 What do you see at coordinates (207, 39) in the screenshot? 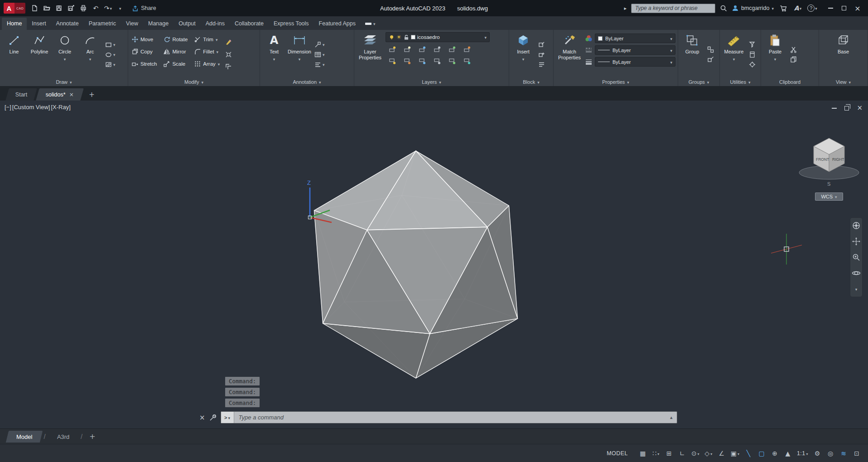
I see `trim-button: Trim` at bounding box center [207, 39].